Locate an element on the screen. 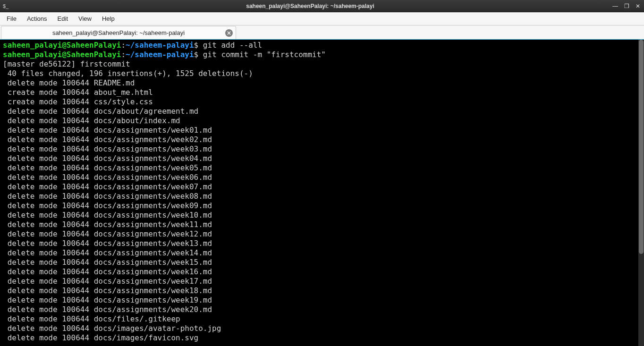  tab-active: saheen_palayi@SaheenPalayi: ~/saheem-pal… is located at coordinates (119, 33).